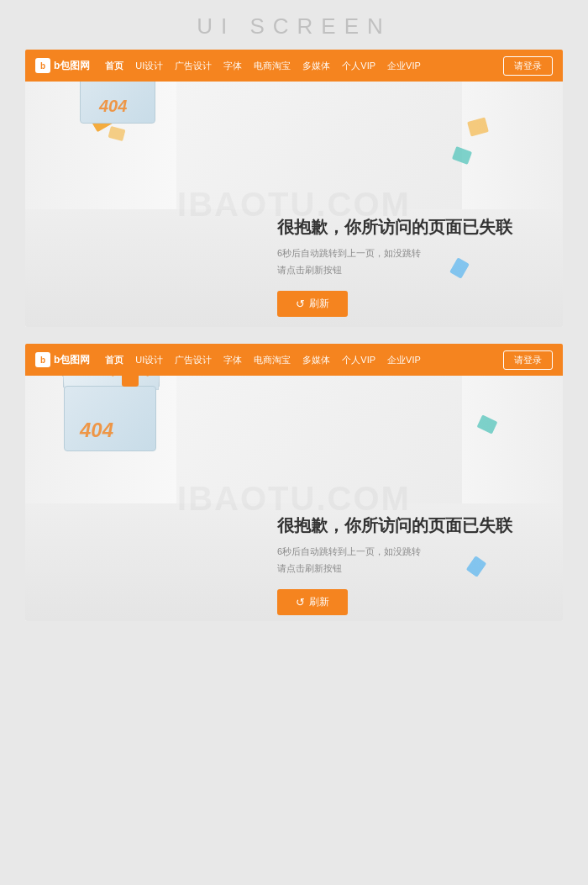  I want to click on refresh-label-top: 刷新, so click(319, 304).